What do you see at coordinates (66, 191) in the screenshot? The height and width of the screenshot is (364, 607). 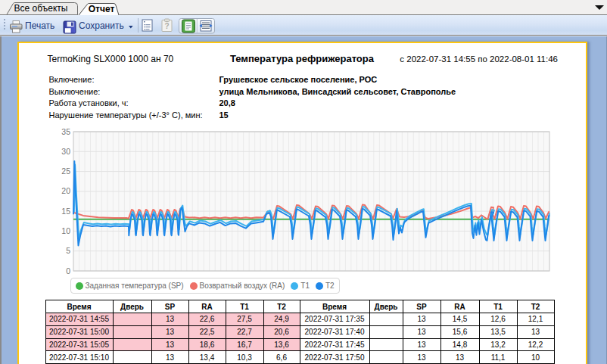 I see `svg-text: 20` at bounding box center [66, 191].